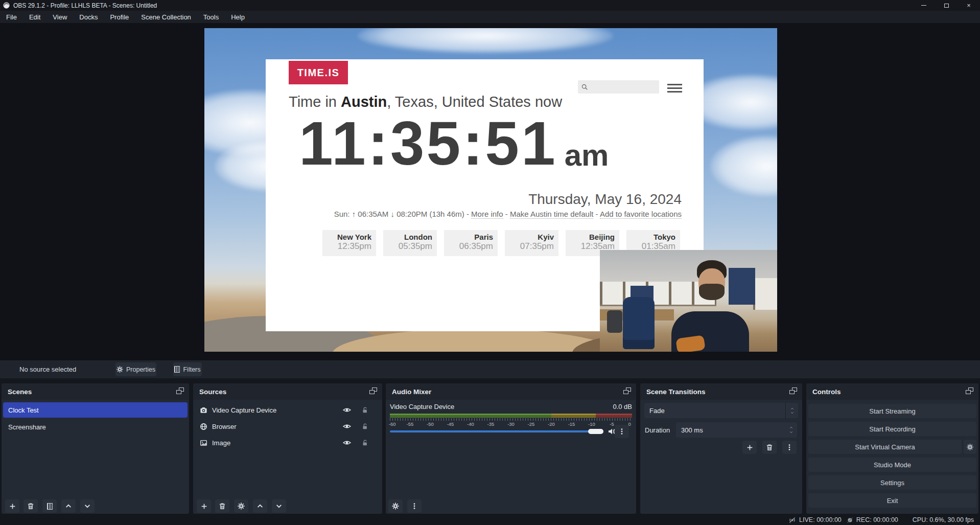 The image size is (980, 525). Describe the element at coordinates (288, 449) in the screenshot. I see `sources-dock: Sources Video Capture Device Browser Ima…` at that location.